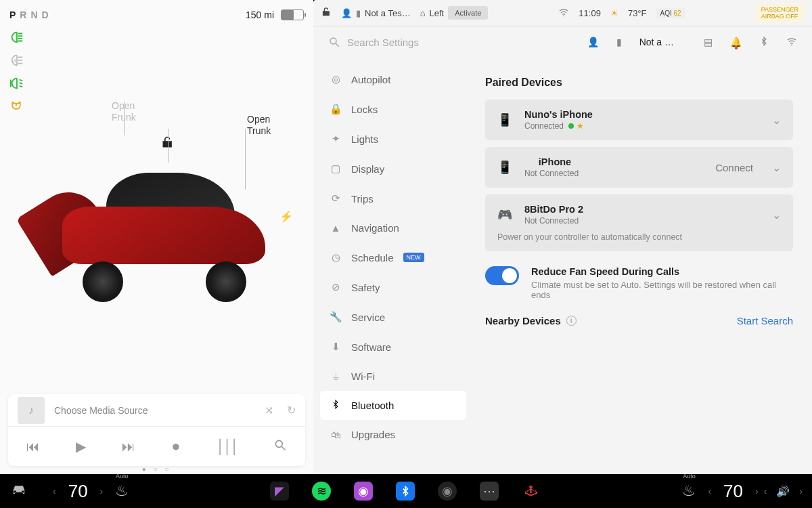 The height and width of the screenshot is (508, 812). I want to click on warn-icon: ⊘, so click(336, 287).